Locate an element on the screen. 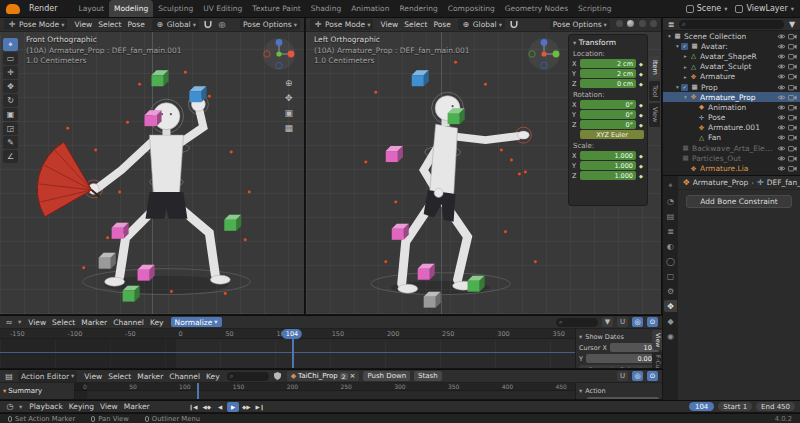  jump-to-start-button: ❙◀ is located at coordinates (194, 407).